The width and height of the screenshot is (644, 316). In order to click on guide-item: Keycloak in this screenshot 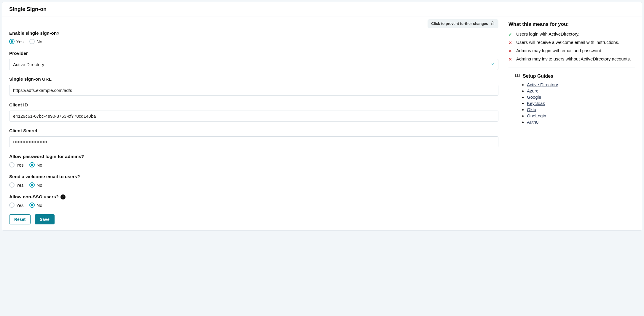, I will do `click(581, 103)`.